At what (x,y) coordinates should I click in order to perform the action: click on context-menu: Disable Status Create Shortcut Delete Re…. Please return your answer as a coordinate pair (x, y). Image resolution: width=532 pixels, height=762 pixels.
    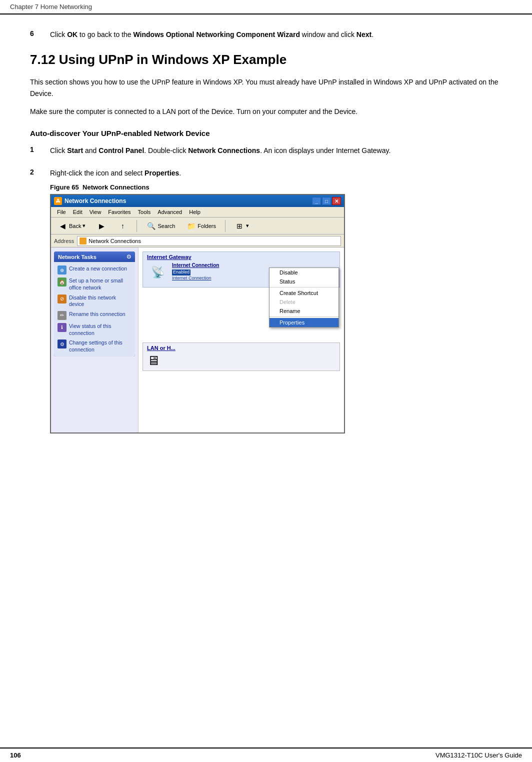
    Looking at the image, I should click on (304, 298).